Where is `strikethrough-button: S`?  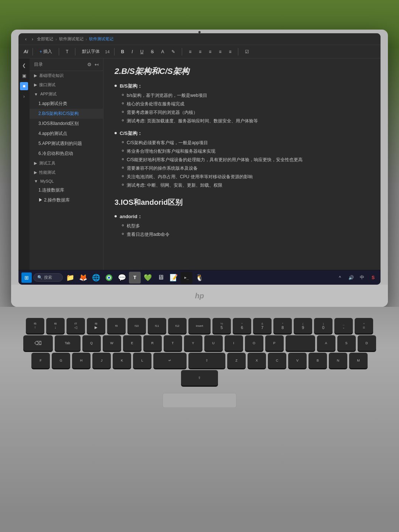 strikethrough-button: S is located at coordinates (152, 52).